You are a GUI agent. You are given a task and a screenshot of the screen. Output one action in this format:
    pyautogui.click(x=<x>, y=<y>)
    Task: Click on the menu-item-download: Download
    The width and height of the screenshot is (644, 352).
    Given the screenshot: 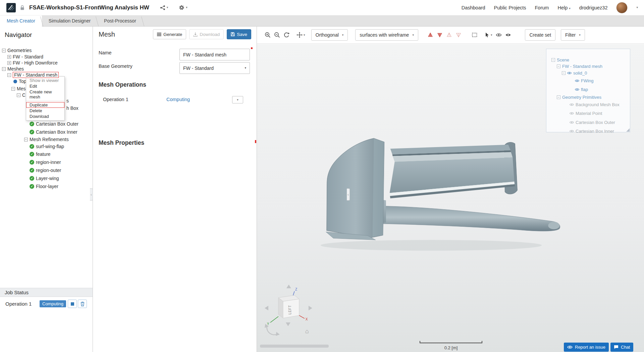 What is the action you would take?
    pyautogui.click(x=45, y=116)
    